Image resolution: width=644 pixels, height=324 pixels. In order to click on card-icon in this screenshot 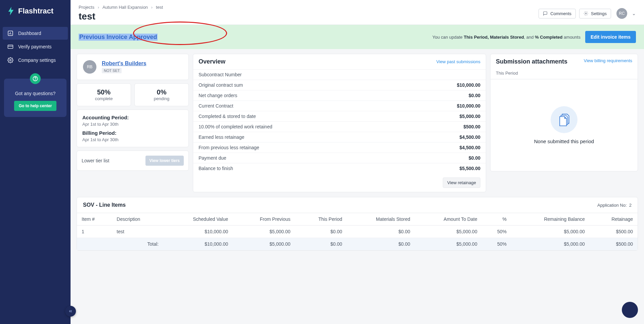, I will do `click(10, 47)`.